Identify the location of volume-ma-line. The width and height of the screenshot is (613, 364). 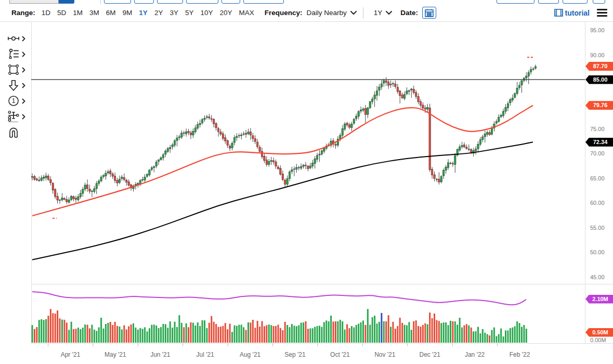
(279, 298).